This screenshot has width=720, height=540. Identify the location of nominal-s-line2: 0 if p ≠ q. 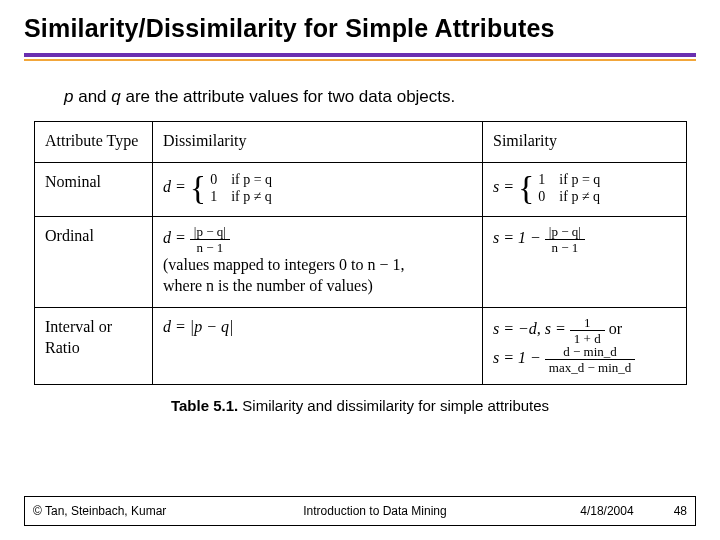
(569, 197).